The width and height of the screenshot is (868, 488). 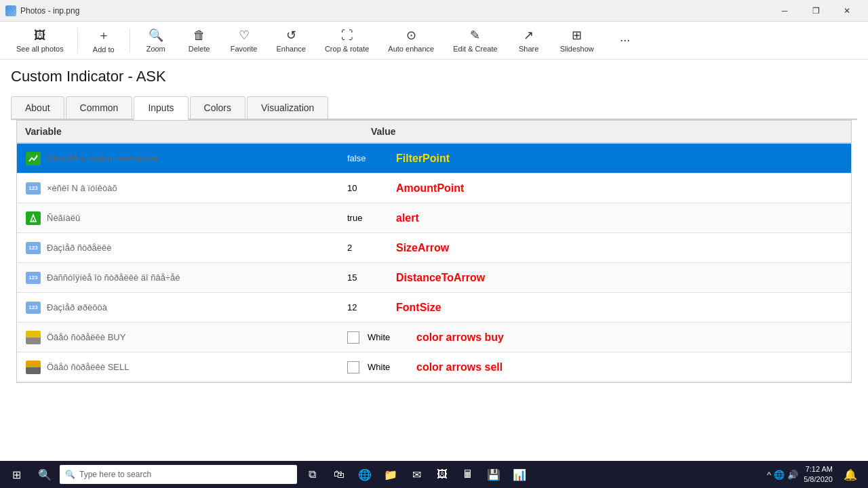 I want to click on title-bar-left: Photos - inp.png, so click(x=42, y=11).